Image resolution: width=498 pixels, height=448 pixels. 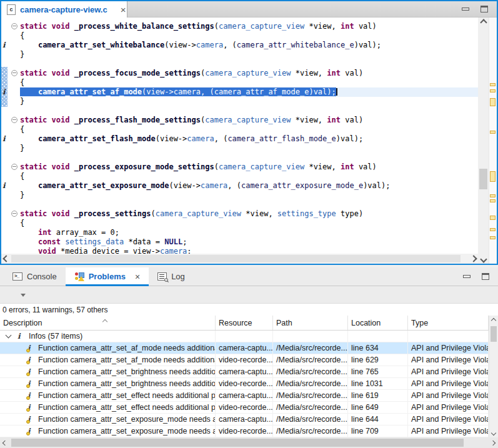 What do you see at coordinates (249, 442) in the screenshot?
I see `panel-horizontal-scrollbar` at bounding box center [249, 442].